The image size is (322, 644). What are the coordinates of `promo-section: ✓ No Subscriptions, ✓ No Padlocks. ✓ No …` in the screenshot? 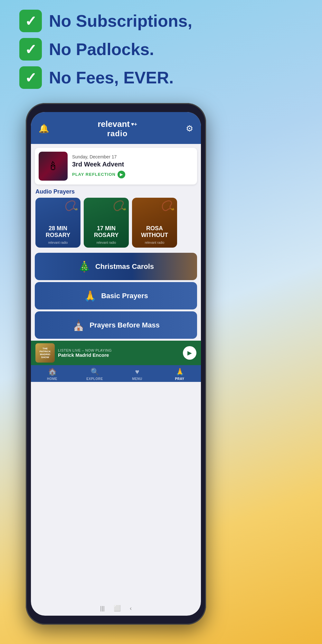 It's located at (106, 52).